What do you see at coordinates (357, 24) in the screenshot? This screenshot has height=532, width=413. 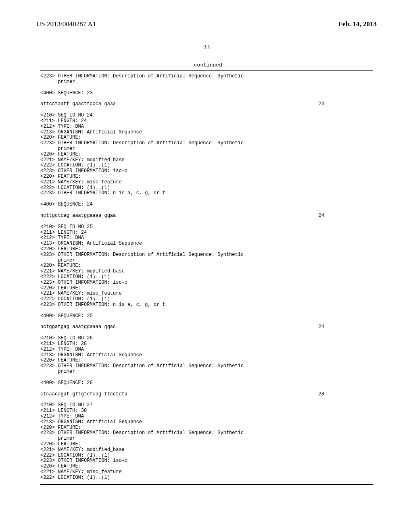 I see `publication-date: Feb. 14, 2013` at bounding box center [357, 24].